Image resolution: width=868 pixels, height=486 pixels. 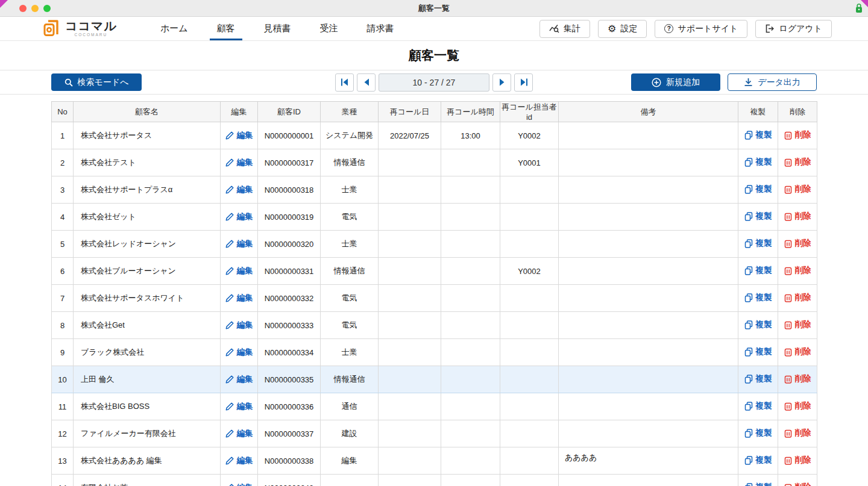 What do you see at coordinates (174, 29) in the screenshot?
I see `tab-home: ホーム` at bounding box center [174, 29].